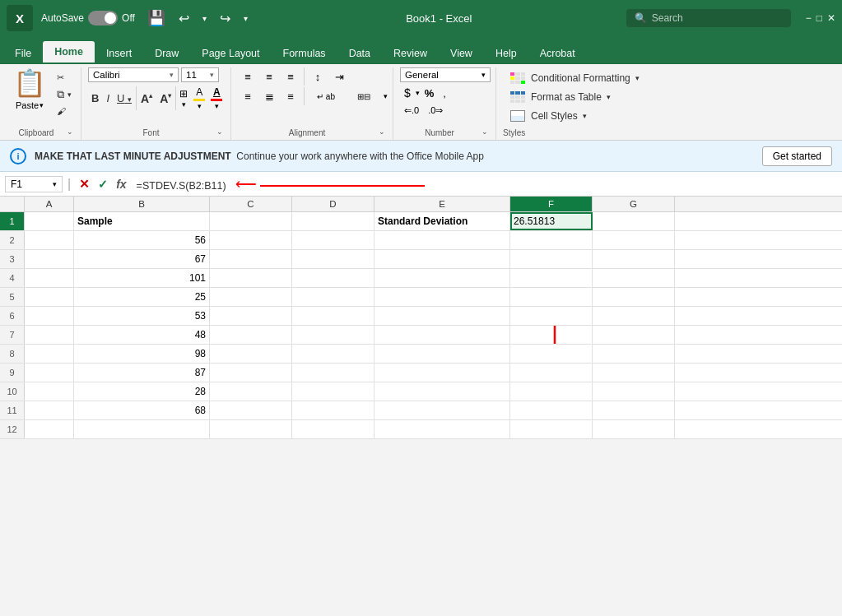 The width and height of the screenshot is (842, 616). I want to click on wrap-text-button: ↵ ab, so click(326, 96).